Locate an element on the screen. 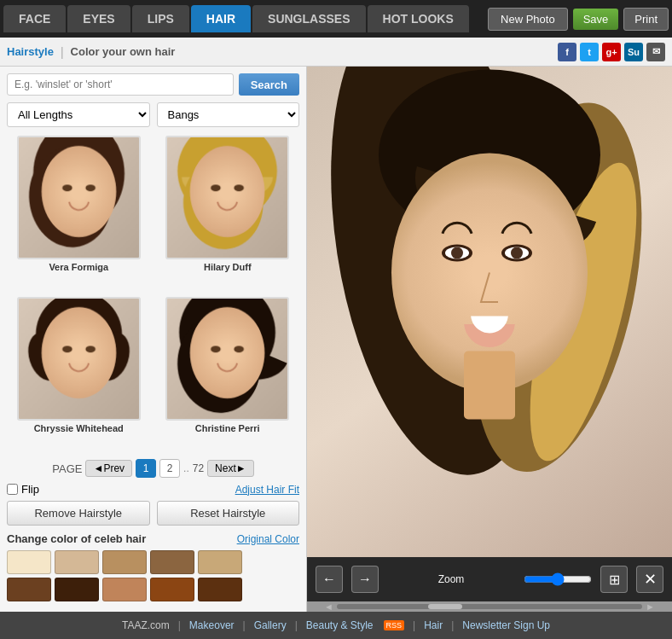 This screenshot has height=639, width=672. rss-icon: RSS is located at coordinates (394, 625).